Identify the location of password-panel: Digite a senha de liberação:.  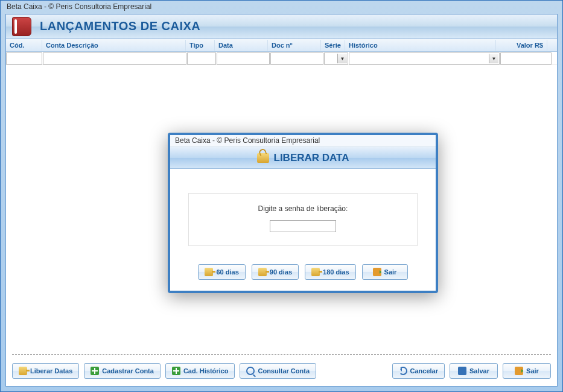
(303, 220).